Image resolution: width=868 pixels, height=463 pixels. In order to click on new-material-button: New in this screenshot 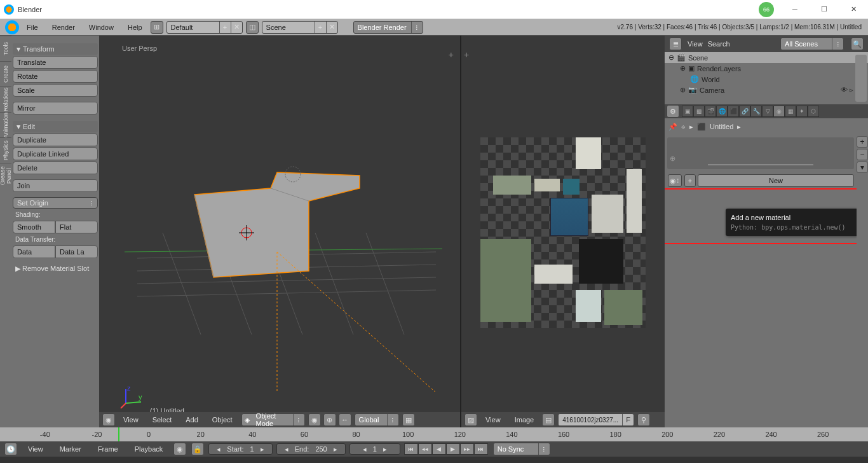, I will do `click(776, 181)`.